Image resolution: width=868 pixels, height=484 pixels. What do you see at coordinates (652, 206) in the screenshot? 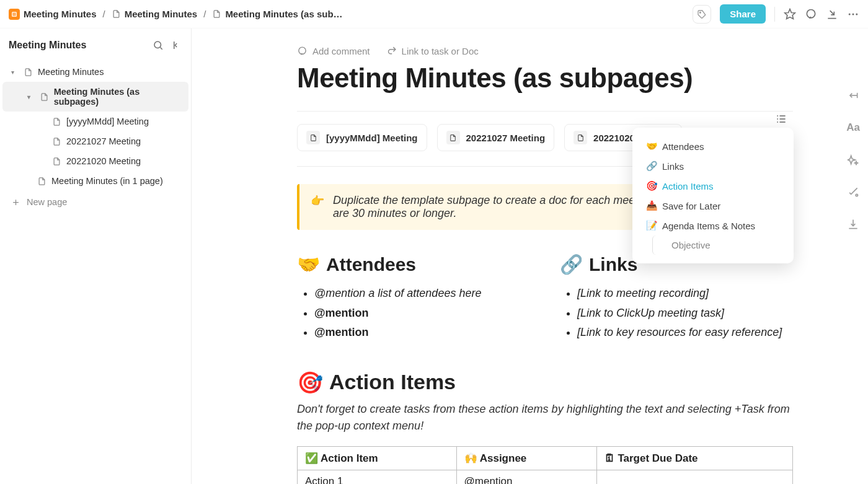
I see `inbox-icon: 📥` at bounding box center [652, 206].